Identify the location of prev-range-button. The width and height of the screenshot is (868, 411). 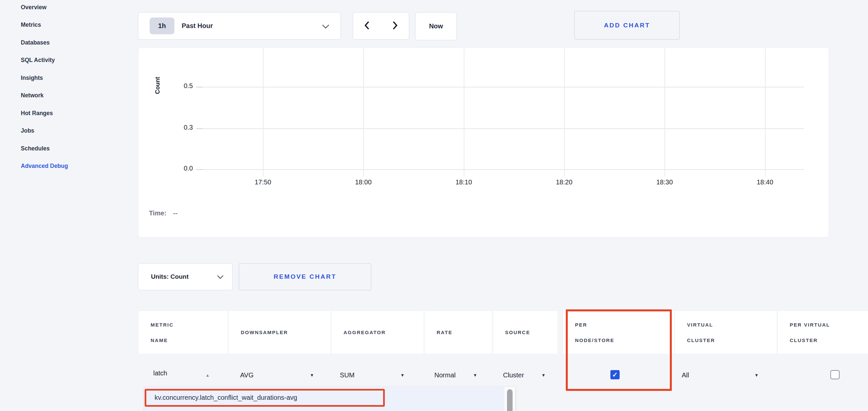
(367, 26).